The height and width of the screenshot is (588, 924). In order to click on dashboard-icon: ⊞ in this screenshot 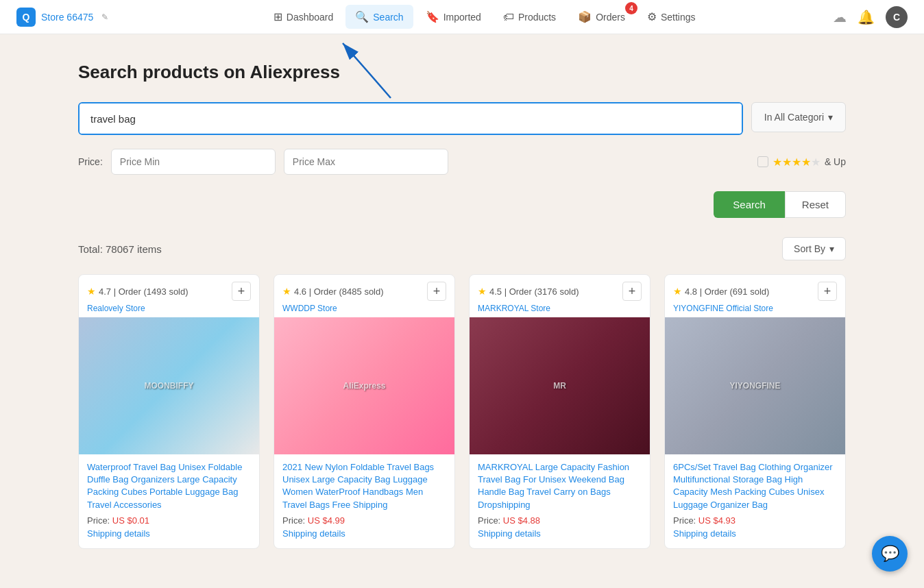, I will do `click(278, 16)`.